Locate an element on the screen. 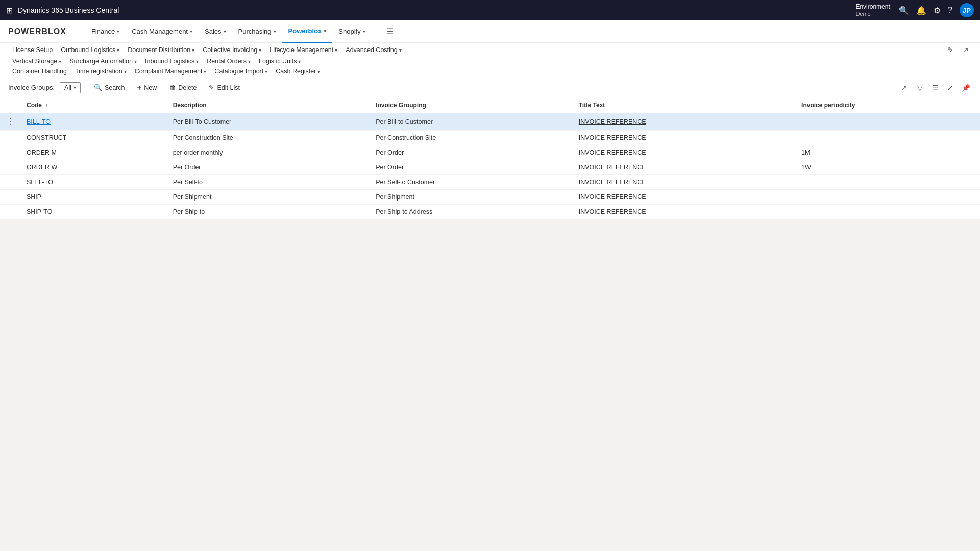  cell-code: BILL-TO is located at coordinates (94, 122).